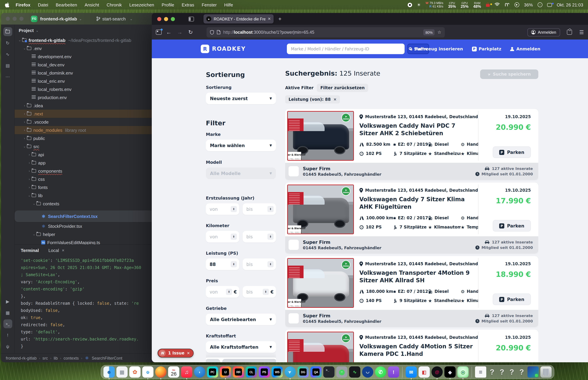 Image resolution: width=588 pixels, height=380 pixels. Describe the element at coordinates (222, 237) in the screenshot. I see `kilometer-von-input: von▲▼` at that location.